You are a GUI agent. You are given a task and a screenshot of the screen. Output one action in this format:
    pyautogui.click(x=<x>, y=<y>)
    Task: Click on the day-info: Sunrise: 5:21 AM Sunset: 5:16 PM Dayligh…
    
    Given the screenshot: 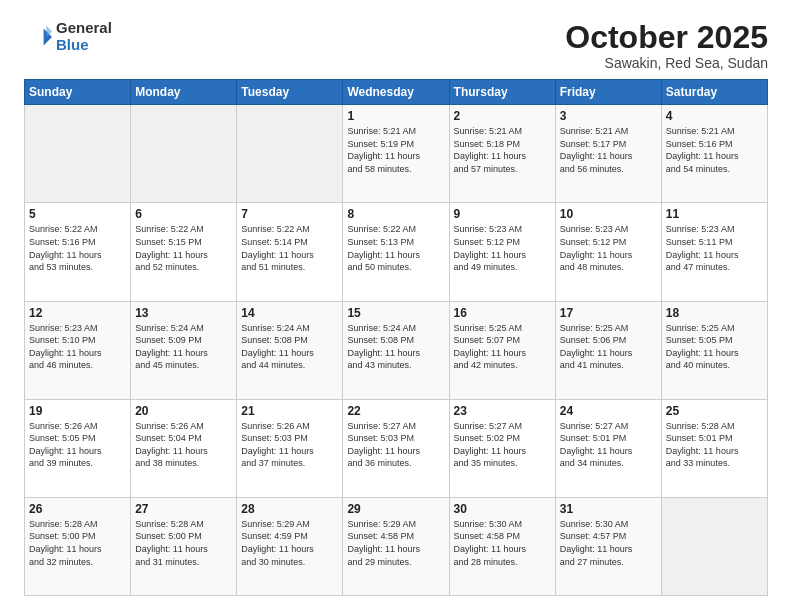 What is the action you would take?
    pyautogui.click(x=714, y=150)
    